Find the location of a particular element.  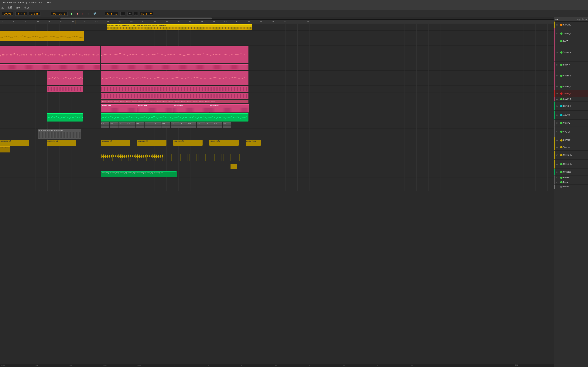

record-button: ● is located at coordinates (83, 14).